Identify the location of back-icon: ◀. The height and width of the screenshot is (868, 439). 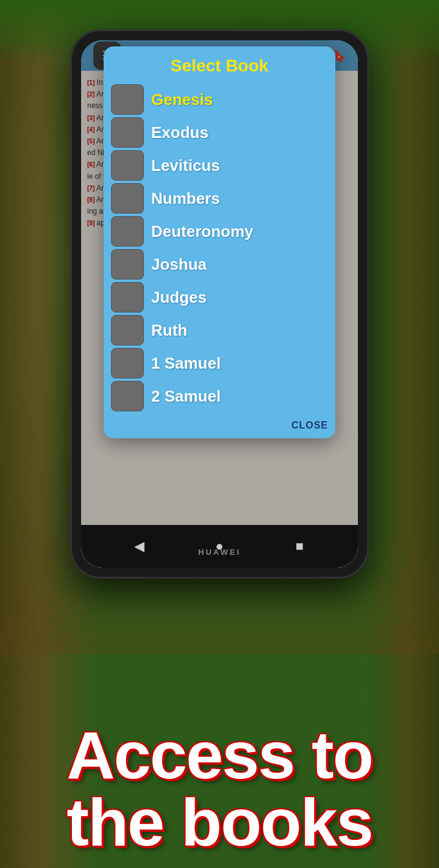
(139, 546).